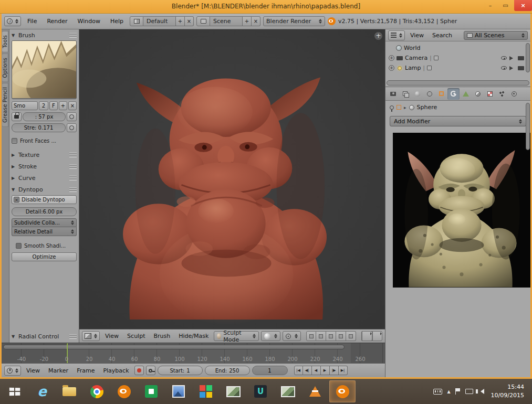 This screenshot has height=404, width=532. Describe the element at coordinates (308, 370) in the screenshot. I see `prev-keyframe-button: ◀|` at that location.